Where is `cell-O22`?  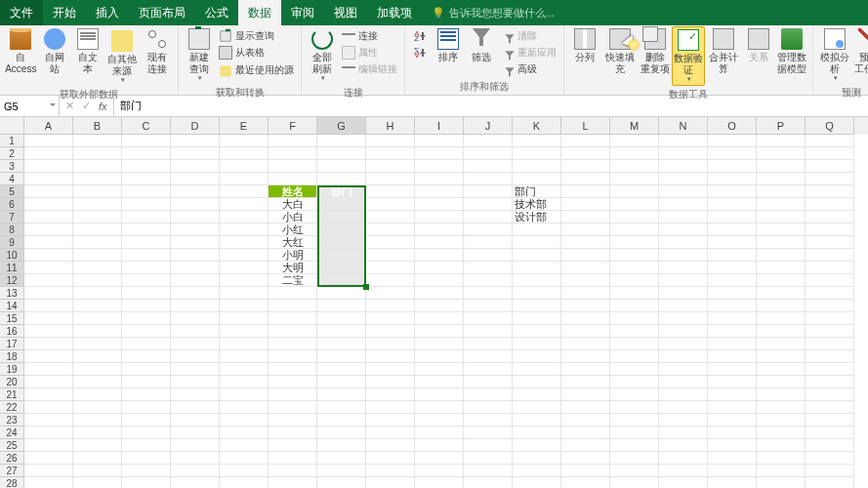 cell-O22 is located at coordinates (732, 408).